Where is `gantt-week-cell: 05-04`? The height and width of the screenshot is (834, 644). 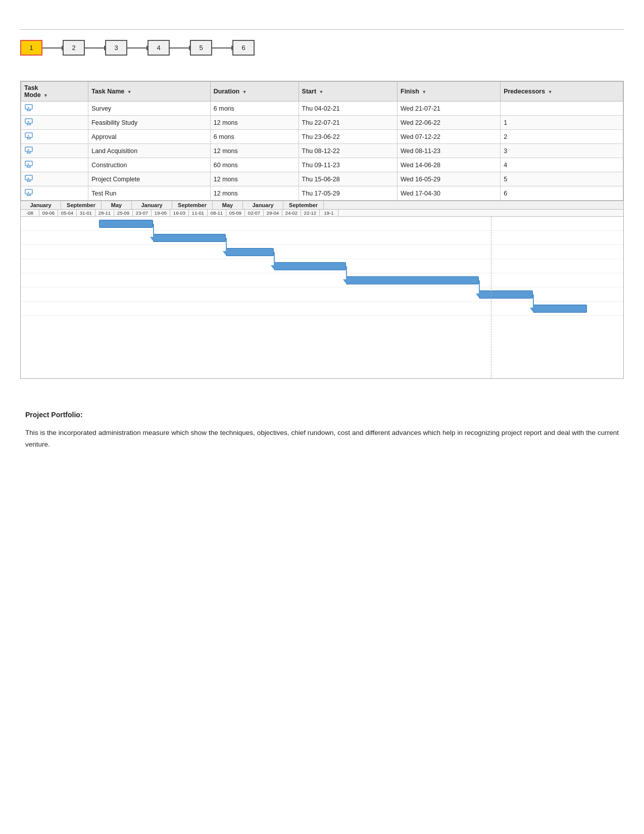 gantt-week-cell: 05-04 is located at coordinates (68, 213).